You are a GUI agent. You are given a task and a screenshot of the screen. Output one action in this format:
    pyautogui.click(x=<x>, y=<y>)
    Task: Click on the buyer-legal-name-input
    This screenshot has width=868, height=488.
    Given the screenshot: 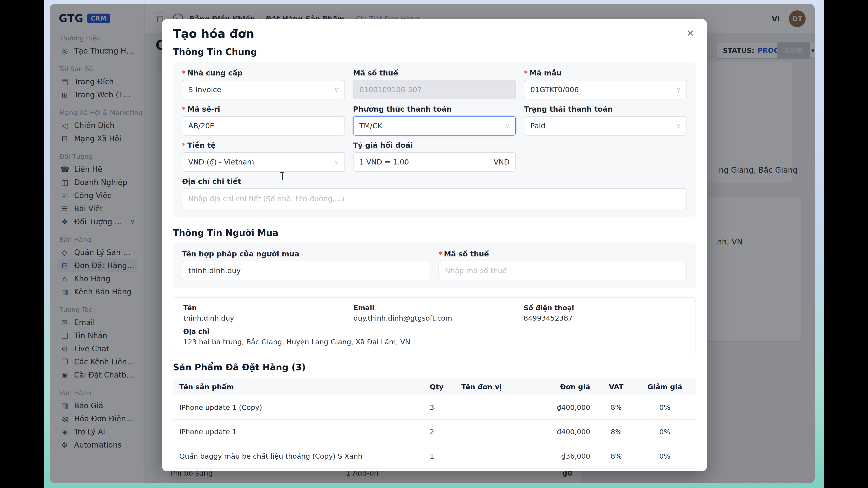 What is the action you would take?
    pyautogui.click(x=306, y=271)
    